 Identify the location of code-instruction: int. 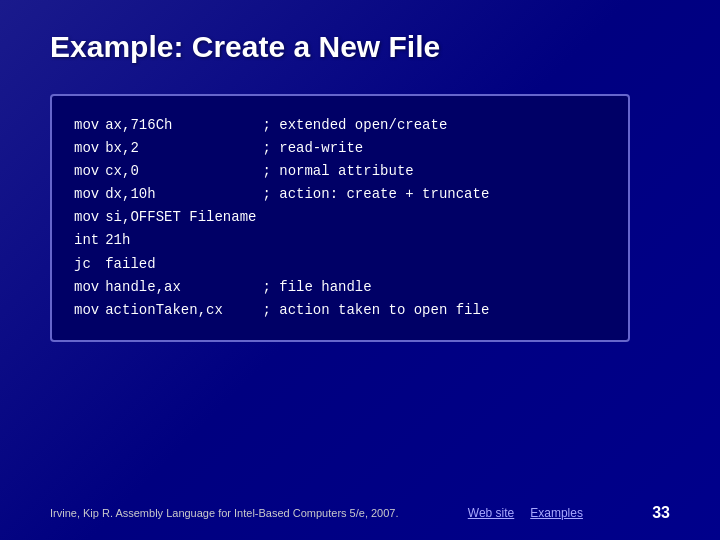
(90, 240).